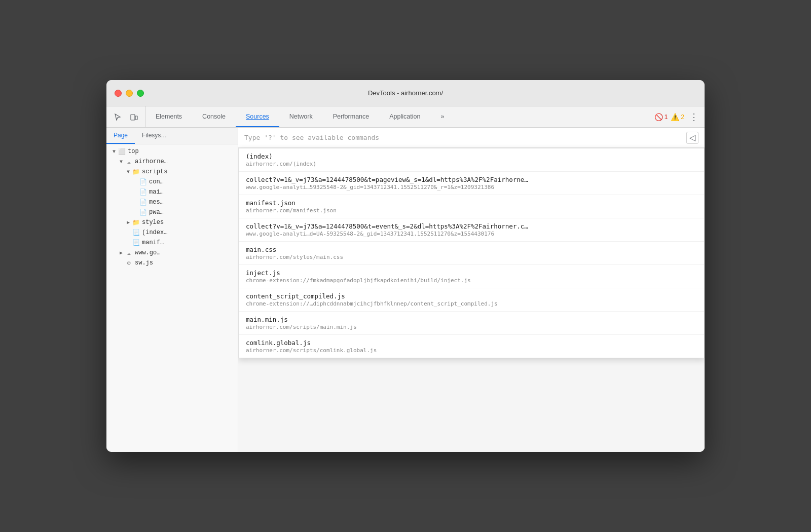 This screenshot has height=532, width=811. What do you see at coordinates (172, 162) in the screenshot?
I see `tree-item-airhorner: ▼ ☁ airhorne…` at bounding box center [172, 162].